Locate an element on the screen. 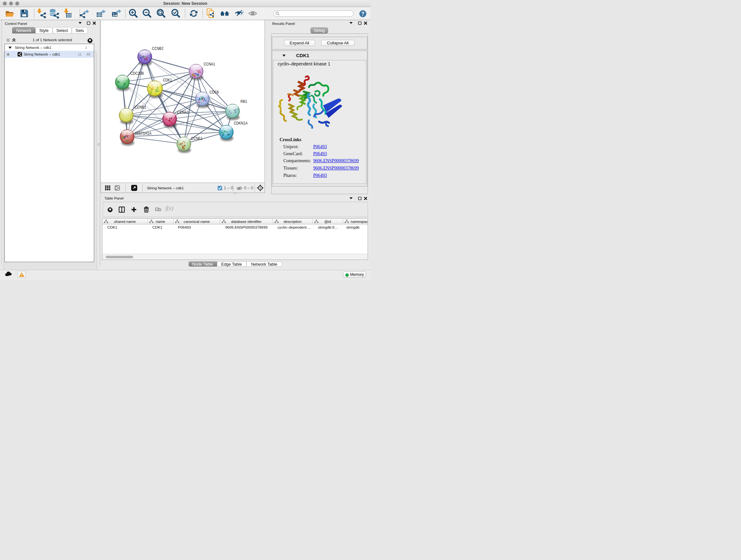  svg-text: CDKN1A is located at coordinates (241, 123).